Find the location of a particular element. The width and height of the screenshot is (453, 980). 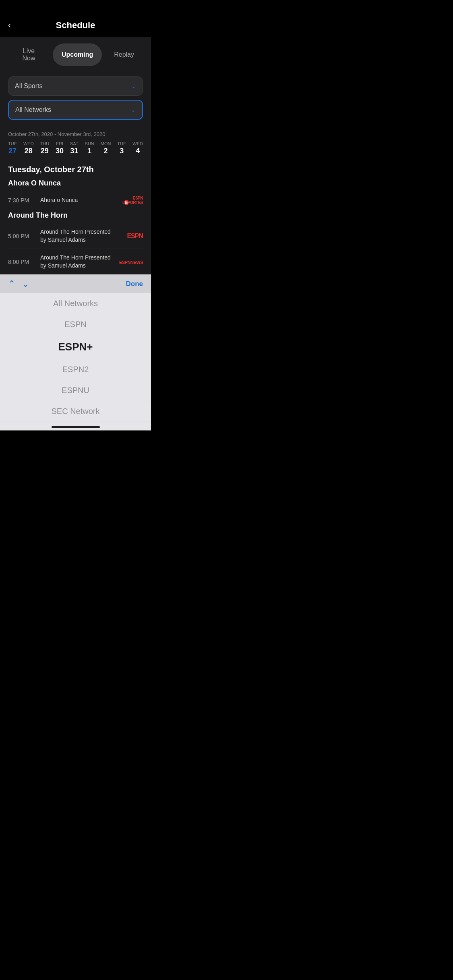

date-item-wed-4: WED 4 is located at coordinates (138, 148).